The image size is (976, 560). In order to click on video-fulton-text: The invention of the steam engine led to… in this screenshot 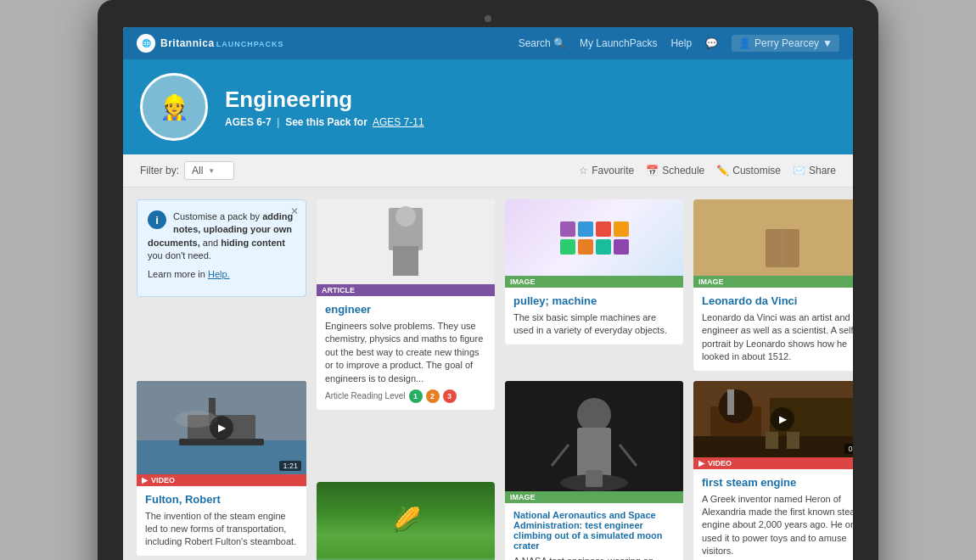, I will do `click(222, 529)`.